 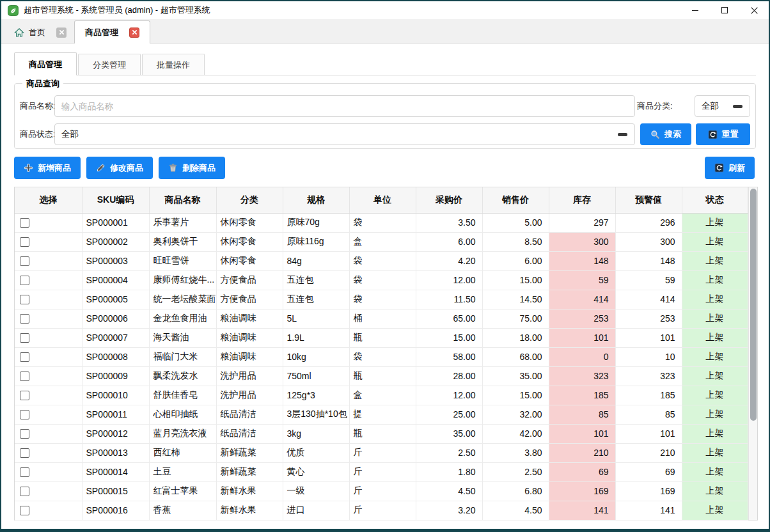 What do you see at coordinates (449, 200) in the screenshot?
I see `column-header: 采购价` at bounding box center [449, 200].